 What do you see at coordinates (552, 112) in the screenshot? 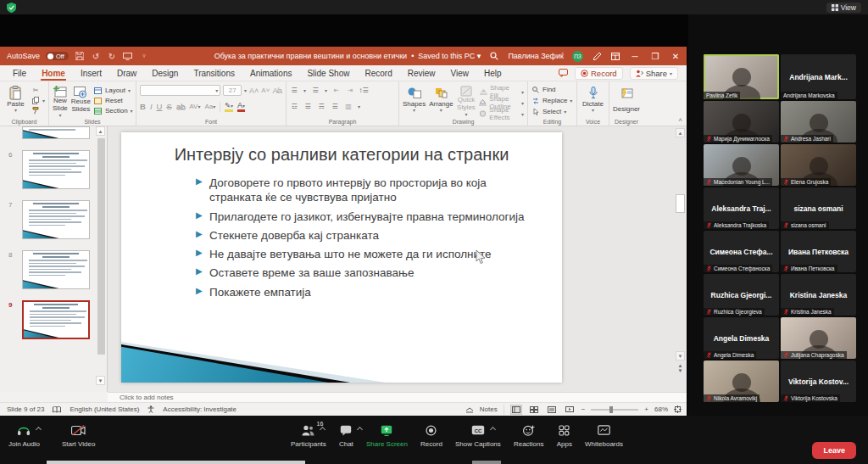
I see `select-button: Select▾` at bounding box center [552, 112].